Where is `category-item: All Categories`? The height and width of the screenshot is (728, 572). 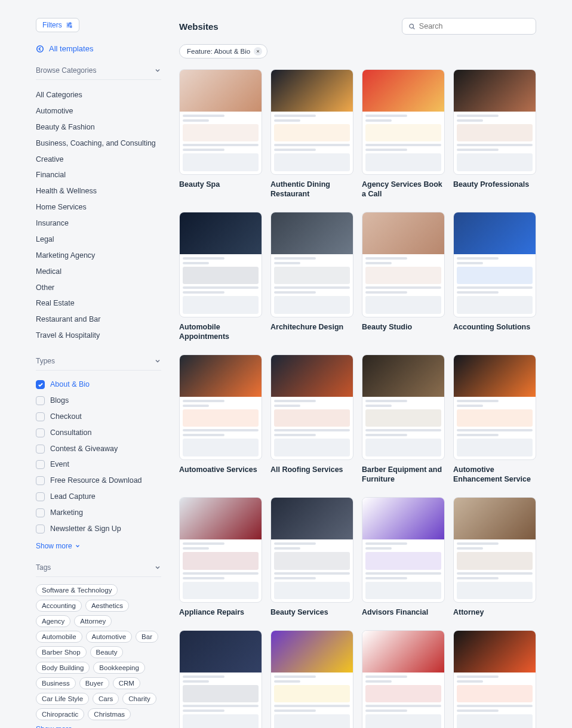 category-item: All Categories is located at coordinates (99, 95).